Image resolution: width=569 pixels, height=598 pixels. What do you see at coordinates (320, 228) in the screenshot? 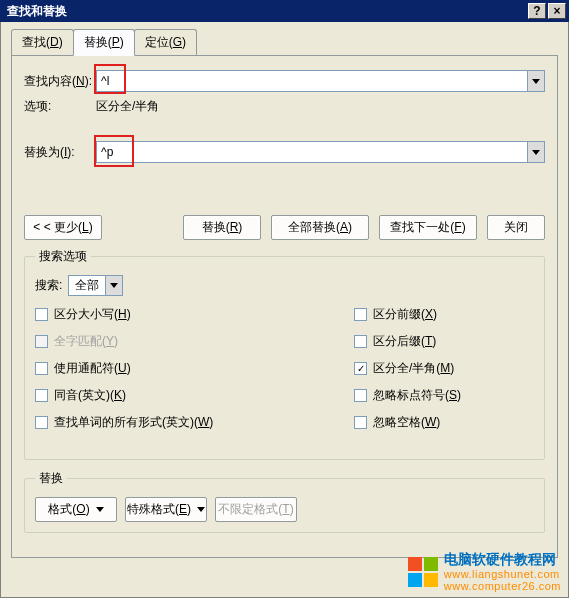
I see `replace-all-button: 全部替换(A)` at bounding box center [320, 228].